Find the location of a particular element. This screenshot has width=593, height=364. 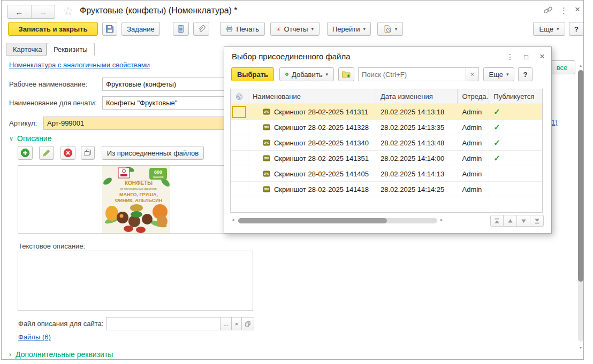

forward-button: → is located at coordinates (43, 12).